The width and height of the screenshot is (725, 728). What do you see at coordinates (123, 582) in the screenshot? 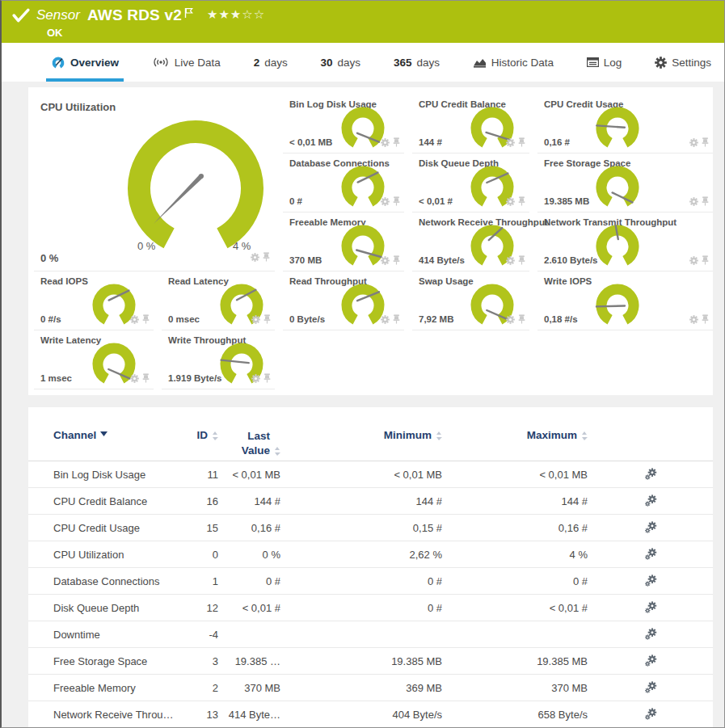
I see `channel-name: Database Connections` at bounding box center [123, 582].